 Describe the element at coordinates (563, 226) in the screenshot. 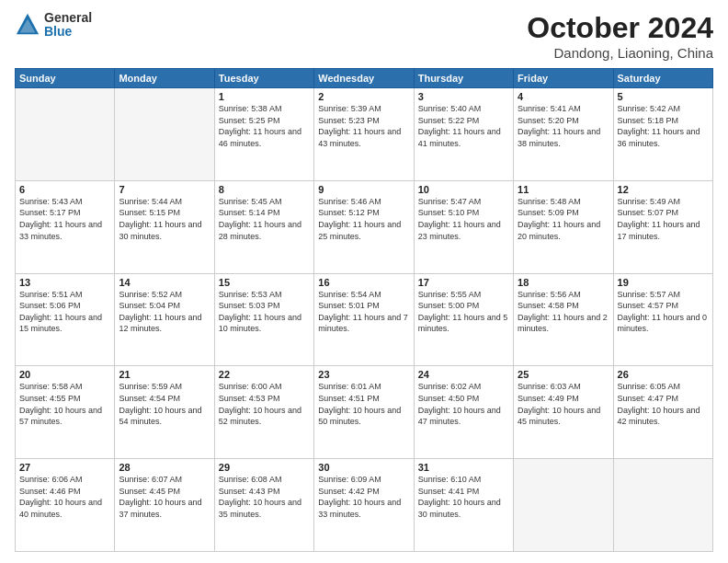

I see `calendar-cell: 11Sunrise: 5:48 AMSunset: 5:09 PMDayligh…` at that location.